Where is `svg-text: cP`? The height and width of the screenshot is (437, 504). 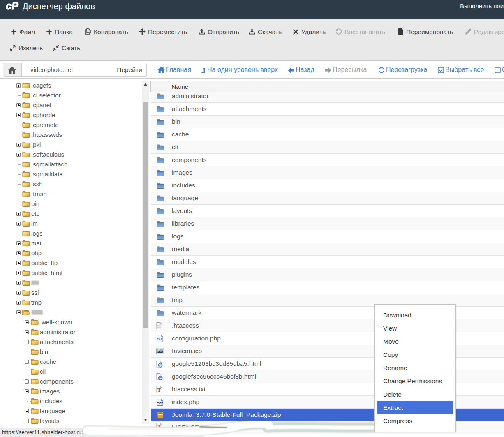
svg-text: cP is located at coordinates (12, 6).